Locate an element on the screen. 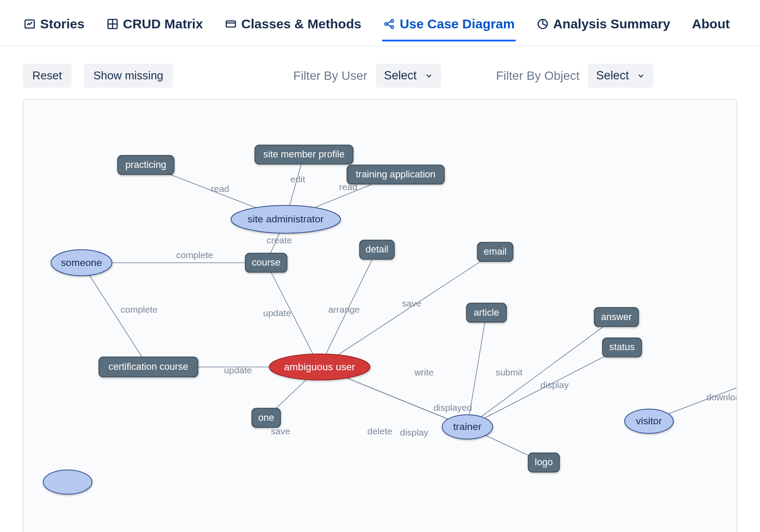 This screenshot has width=760, height=532. tabs-bar: Stories CRUD Matrix Classes & Methods Us… is located at coordinates (380, 23).